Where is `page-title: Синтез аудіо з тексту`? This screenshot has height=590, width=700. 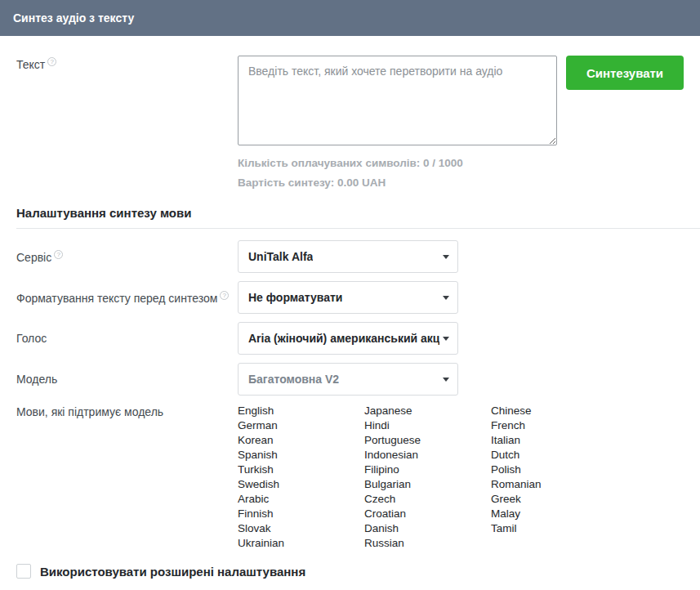
page-title: Синтез аудіо з тексту is located at coordinates (74, 18).